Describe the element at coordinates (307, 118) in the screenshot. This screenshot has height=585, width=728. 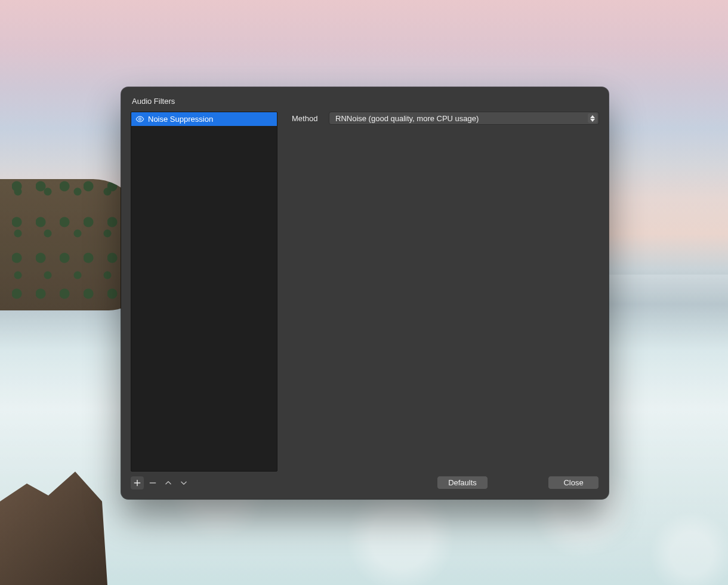
I see `method-label: Method` at that location.